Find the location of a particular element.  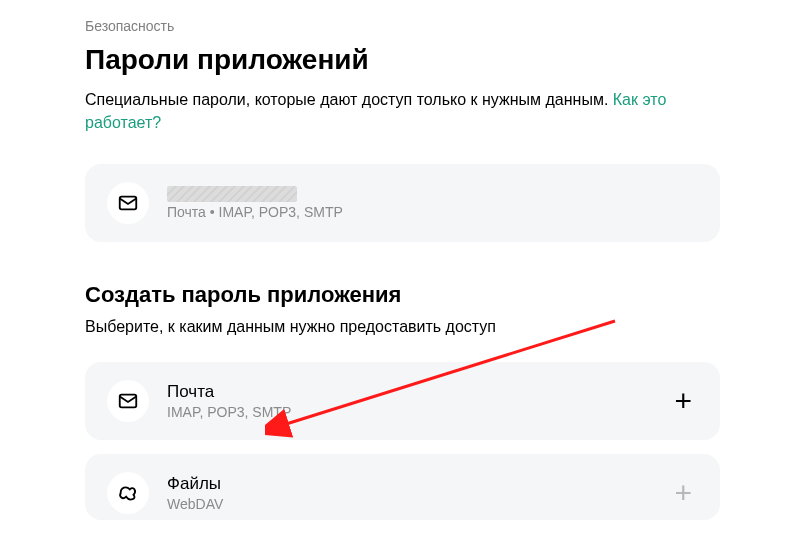

option-mail-subtitle: IMAP, POP3, SMTP is located at coordinates (408, 412).